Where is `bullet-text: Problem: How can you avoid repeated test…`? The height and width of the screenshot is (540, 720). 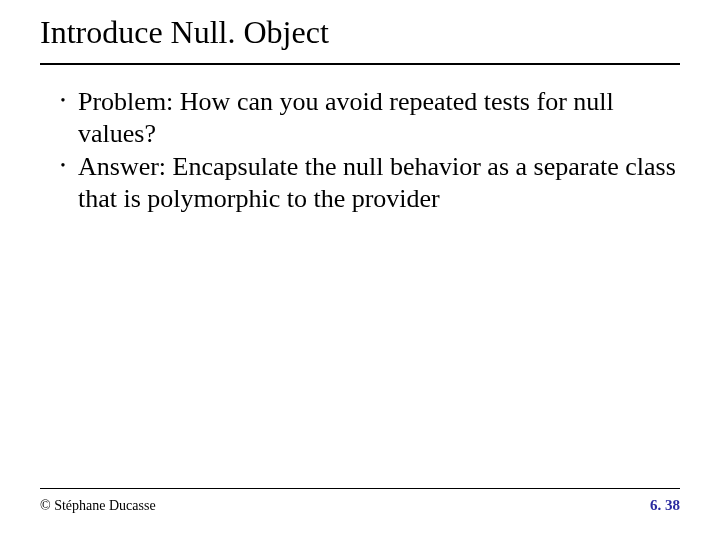 bullet-text: Problem: How can you avoid repeated test… is located at coordinates (379, 118).